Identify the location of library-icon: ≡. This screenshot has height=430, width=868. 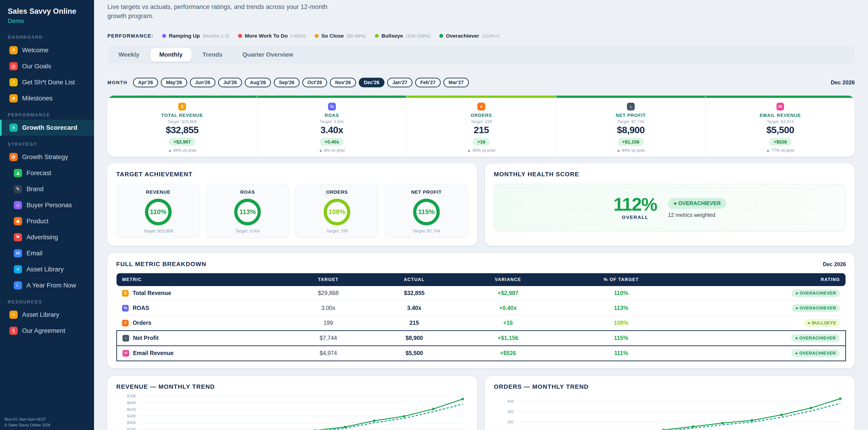
(13, 315).